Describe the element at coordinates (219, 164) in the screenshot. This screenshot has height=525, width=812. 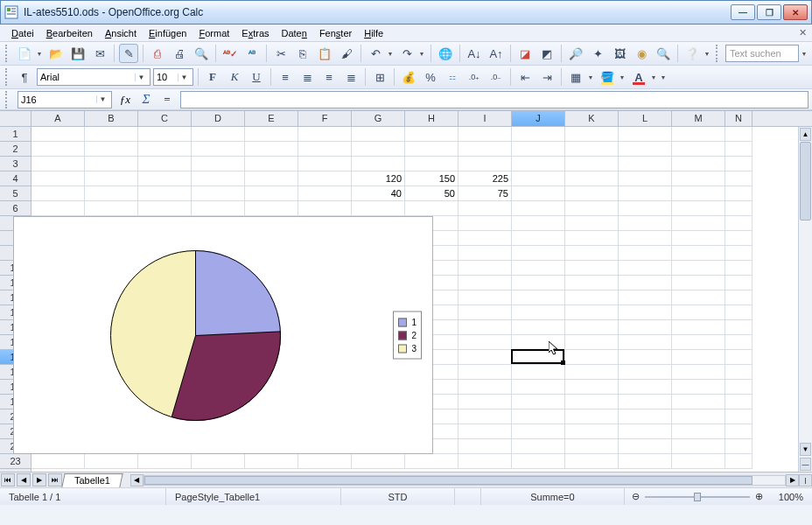
I see `cell-D3` at that location.